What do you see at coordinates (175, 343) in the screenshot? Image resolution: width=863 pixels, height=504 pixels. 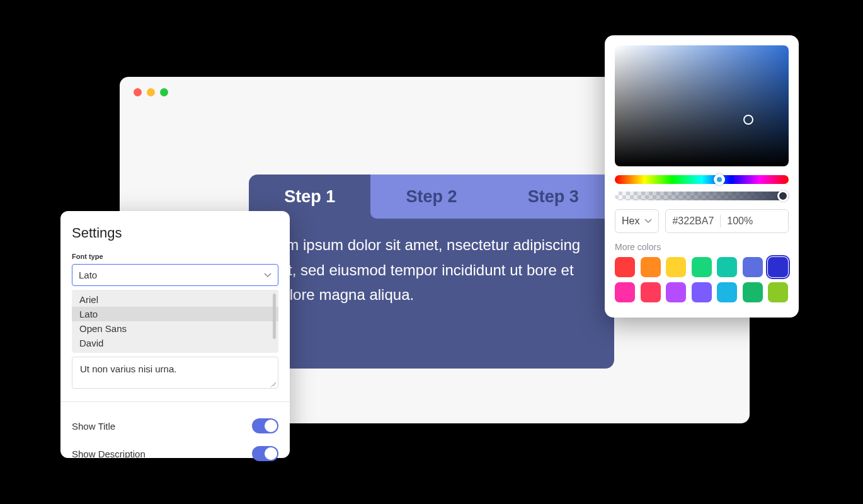 I see `font-option-david: David` at bounding box center [175, 343].